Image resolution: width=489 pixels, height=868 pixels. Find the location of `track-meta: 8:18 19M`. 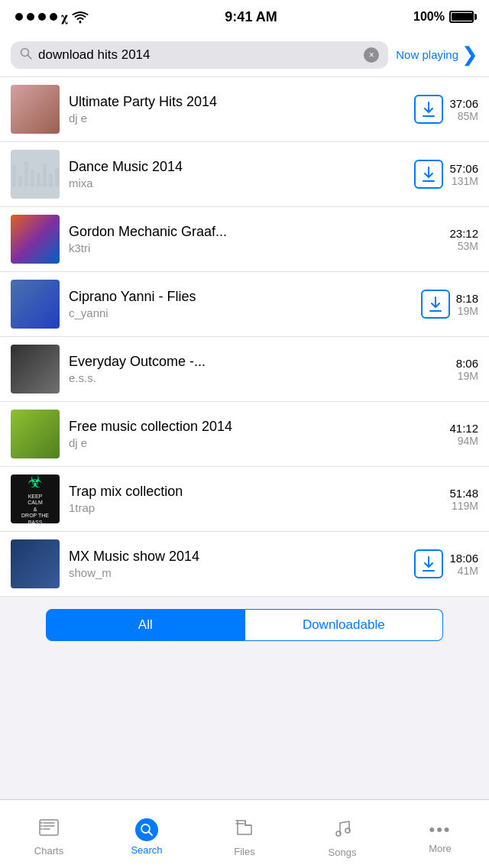

track-meta: 8:18 19M is located at coordinates (468, 304).